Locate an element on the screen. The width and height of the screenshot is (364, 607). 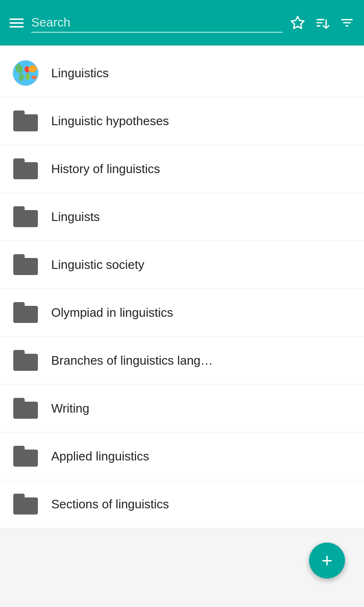
star-icon is located at coordinates (298, 23).